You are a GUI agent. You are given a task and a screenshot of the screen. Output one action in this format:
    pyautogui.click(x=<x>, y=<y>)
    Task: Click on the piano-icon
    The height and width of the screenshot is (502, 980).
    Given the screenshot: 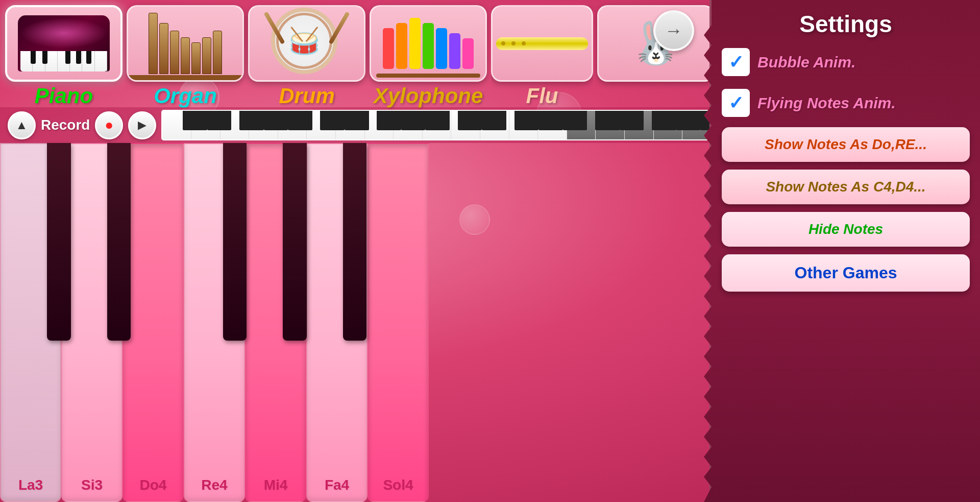 What is the action you would take?
    pyautogui.click(x=64, y=43)
    